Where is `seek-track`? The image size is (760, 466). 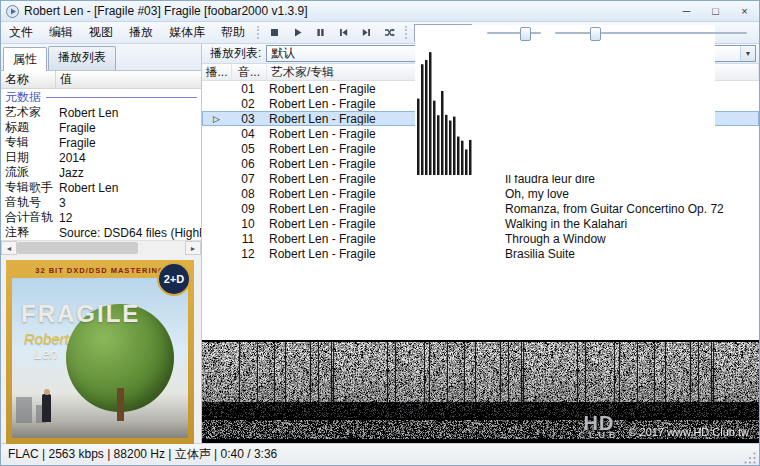 seek-track is located at coordinates (651, 33).